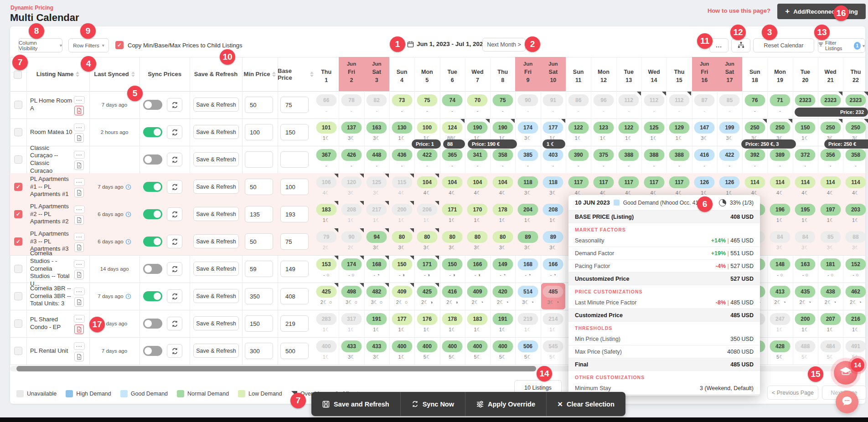  I want to click on apply-override-button: Apply Override, so click(506, 404).